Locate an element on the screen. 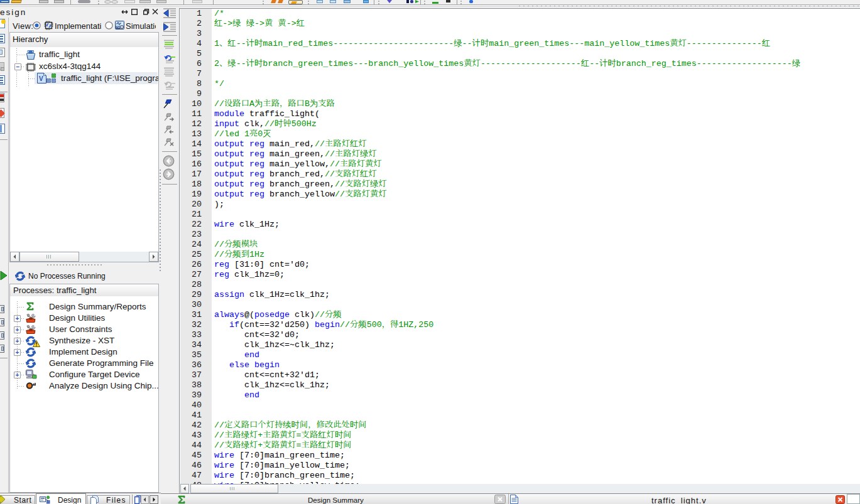 This screenshot has width=860, height=504. svg-text: V is located at coordinates (41, 79).